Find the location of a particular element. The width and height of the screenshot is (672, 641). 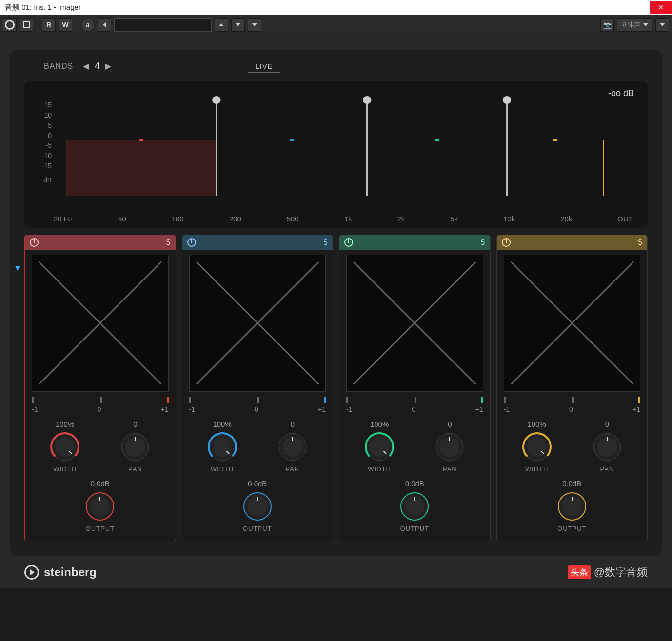

band-2: S -10+1 100%WIDTH 0PAN 0.0dBOUTPUT is located at coordinates (257, 388).